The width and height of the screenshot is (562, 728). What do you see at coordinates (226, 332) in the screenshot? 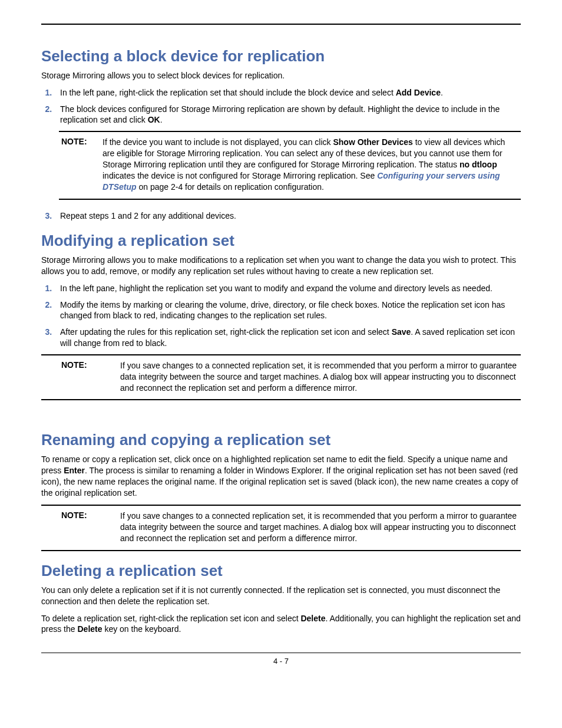
I see `text: After updating the rules for this replic…` at bounding box center [226, 332].